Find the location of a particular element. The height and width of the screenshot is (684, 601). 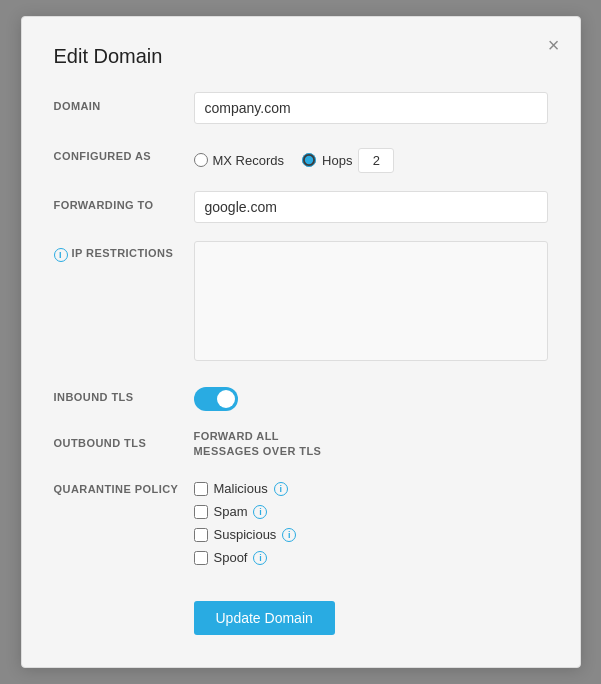

mx-records-radio is located at coordinates (201, 160).